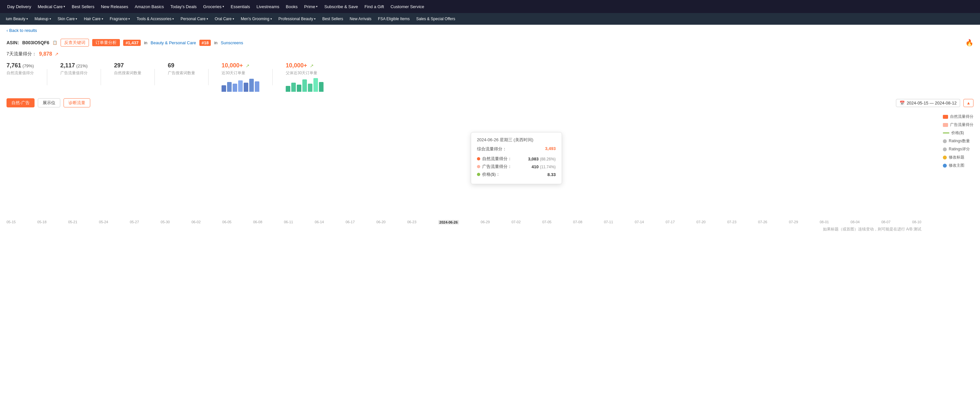 This screenshot has width=980, height=412. I want to click on x-axis-label: 06-11, so click(288, 222).